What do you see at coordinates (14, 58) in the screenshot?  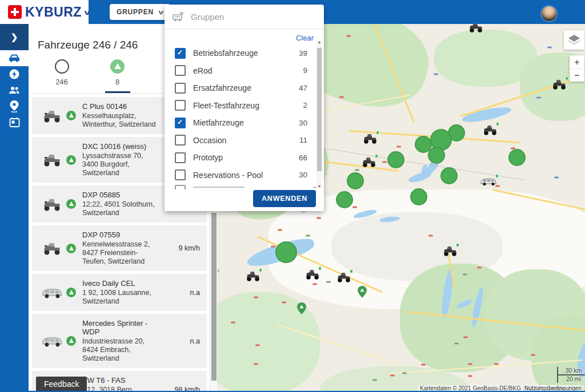 I see `car-icon` at bounding box center [14, 58].